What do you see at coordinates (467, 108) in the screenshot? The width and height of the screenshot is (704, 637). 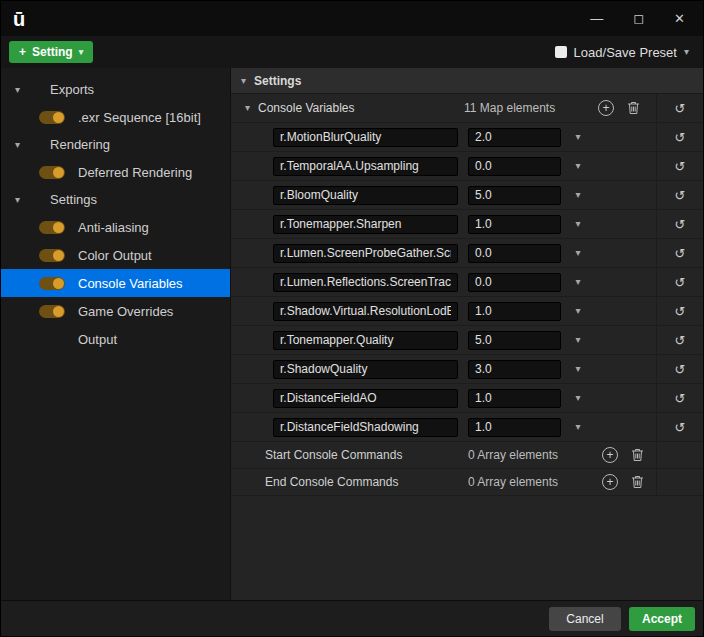 I see `console-variables-header: ▾ Console Variables 11 Map elements + ↺` at bounding box center [467, 108].